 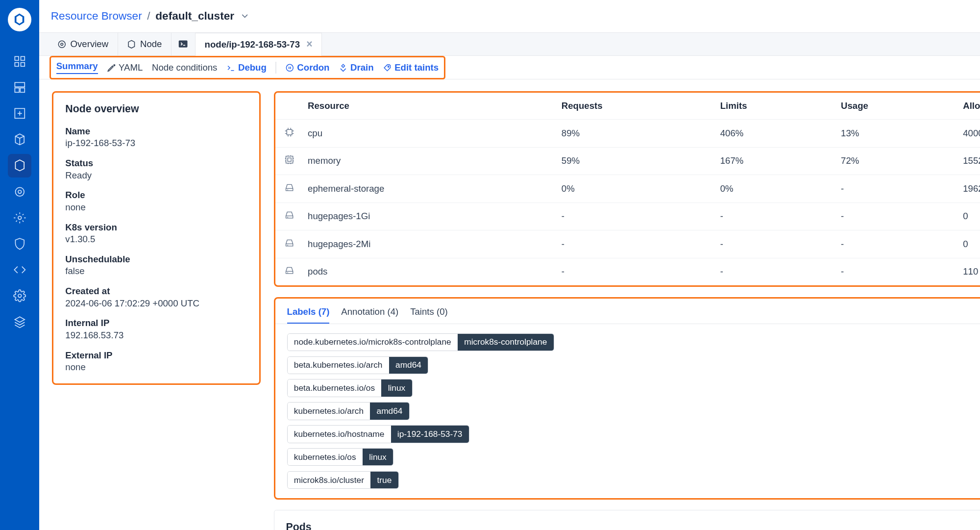 I want to click on cell-allocatable: 110, so click(x=967, y=272).